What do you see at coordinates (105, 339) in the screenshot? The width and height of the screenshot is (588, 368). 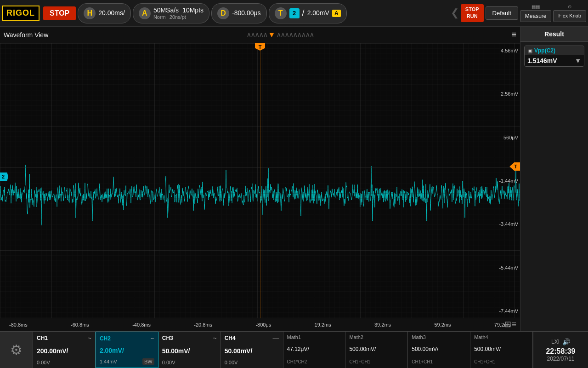 I see `ch2-name: CH2` at bounding box center [105, 339].